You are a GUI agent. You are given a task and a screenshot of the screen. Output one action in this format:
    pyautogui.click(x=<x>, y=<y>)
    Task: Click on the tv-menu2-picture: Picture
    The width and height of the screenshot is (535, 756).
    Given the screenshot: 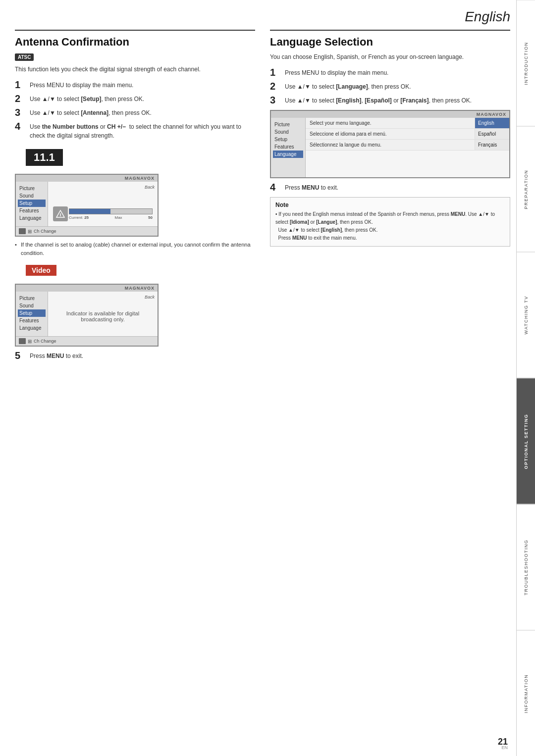 What is the action you would take?
    pyautogui.click(x=32, y=298)
    